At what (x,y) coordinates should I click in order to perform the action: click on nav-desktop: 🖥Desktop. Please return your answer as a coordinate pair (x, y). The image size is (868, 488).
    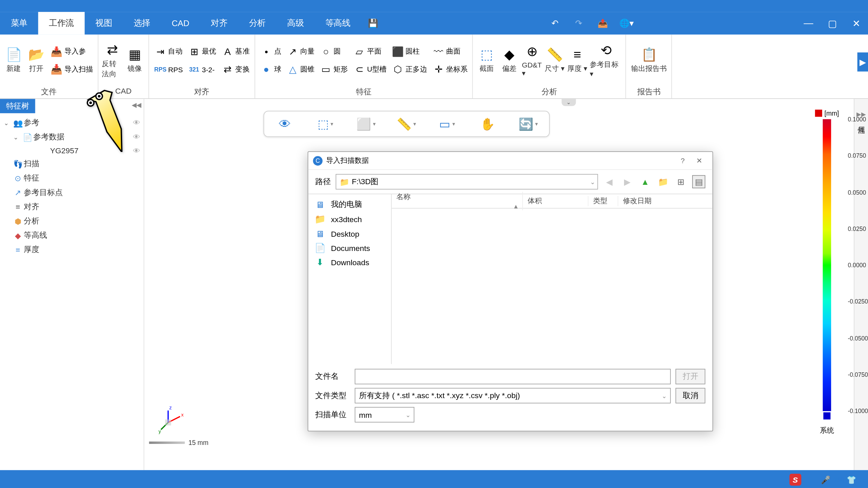
    Looking at the image, I should click on (350, 234).